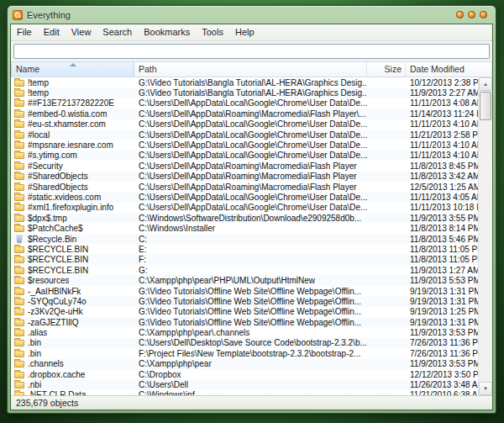 This screenshot has width=504, height=423. What do you see at coordinates (24, 32) in the screenshot?
I see `menu-item-file: File` at bounding box center [24, 32].